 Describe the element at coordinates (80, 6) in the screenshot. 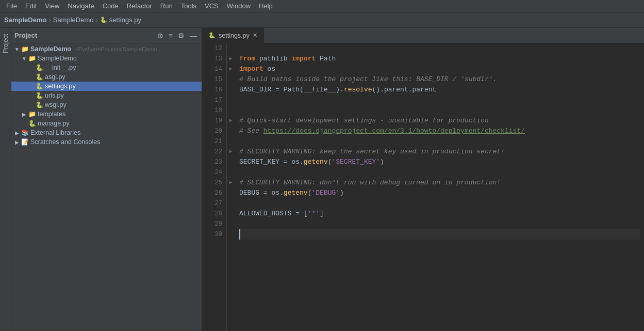

I see `menu-navigate: Navigate` at that location.